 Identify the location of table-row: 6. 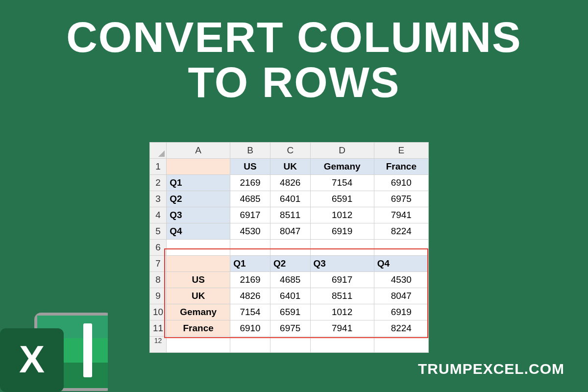
(289, 248).